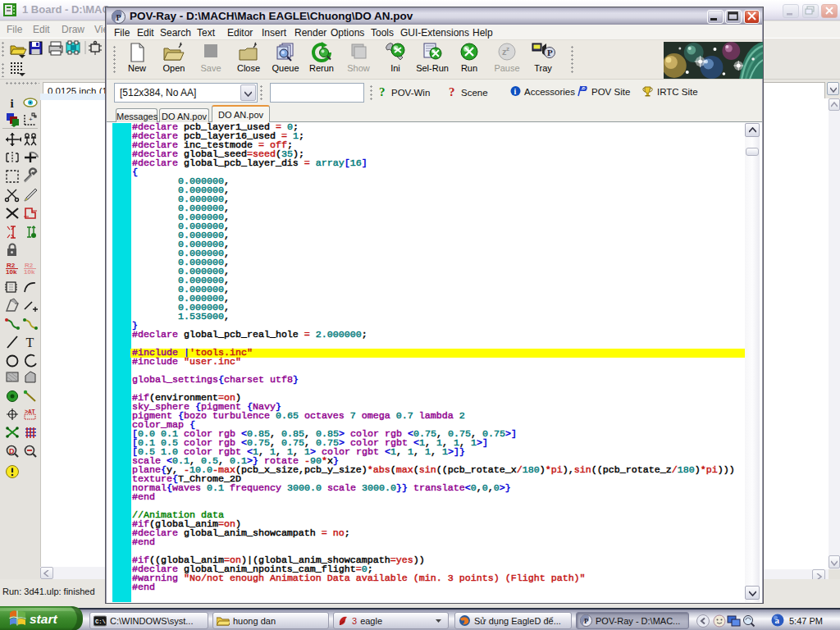 The width and height of the screenshot is (840, 630). Describe the element at coordinates (30, 343) in the screenshot. I see `svg-text: T` at that location.